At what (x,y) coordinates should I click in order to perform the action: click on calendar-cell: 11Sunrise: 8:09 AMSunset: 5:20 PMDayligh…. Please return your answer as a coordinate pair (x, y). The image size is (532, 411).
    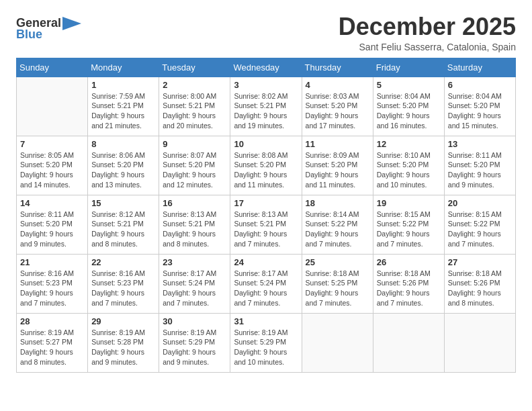
    Looking at the image, I should click on (337, 165).